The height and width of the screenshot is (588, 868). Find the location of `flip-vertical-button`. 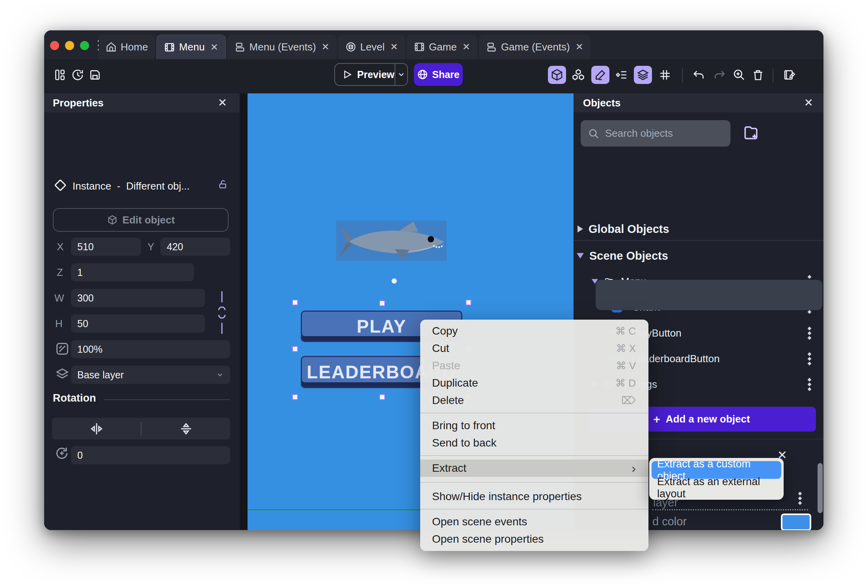

flip-vertical-button is located at coordinates (186, 429).